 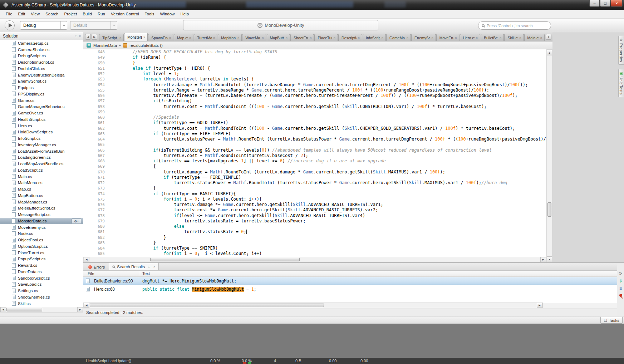 I want to click on code-line: 653 foreach (MonsterLevel turretLv in le…, so click(x=315, y=79).